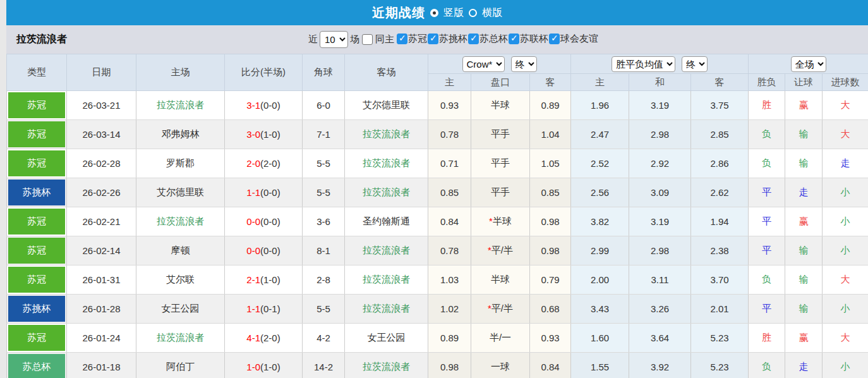 The height and width of the screenshot is (378, 868). What do you see at coordinates (450, 135) in the screenshot?
I see `crow-home-odds-cell: 0.78` at bounding box center [450, 135].